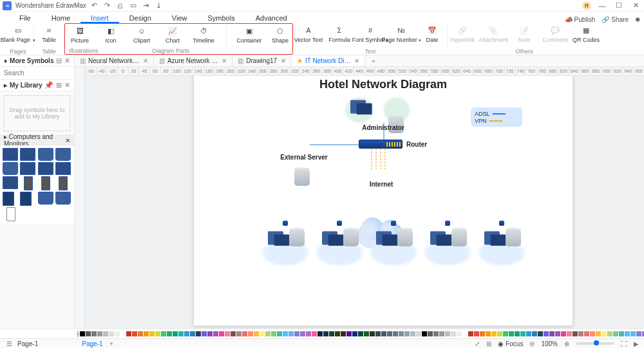 This screenshot has height=348, width=644. What do you see at coordinates (45, 73) in the screenshot?
I see `search-input` at bounding box center [45, 73].